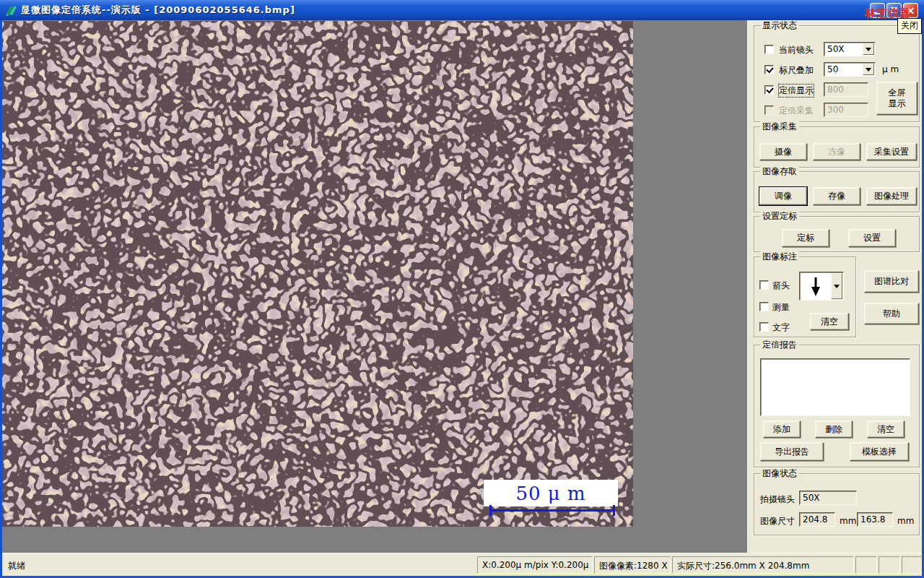 This screenshot has height=578, width=924. Describe the element at coordinates (777, 500) in the screenshot. I see `lens-label: 拍摄镜头` at that location.